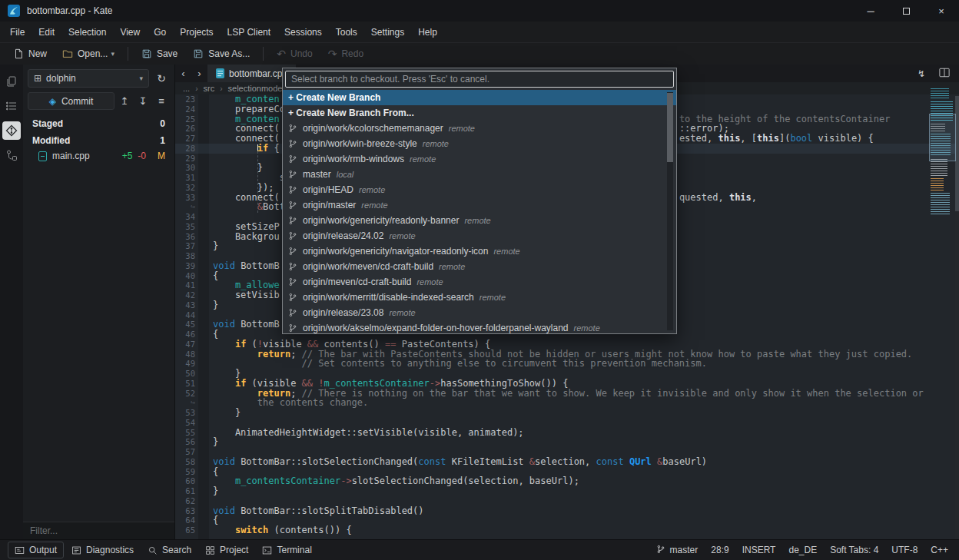  What do you see at coordinates (480, 159) in the screenshot?
I see `branch-item: origin/work/rmb-windowsremote` at bounding box center [480, 159].